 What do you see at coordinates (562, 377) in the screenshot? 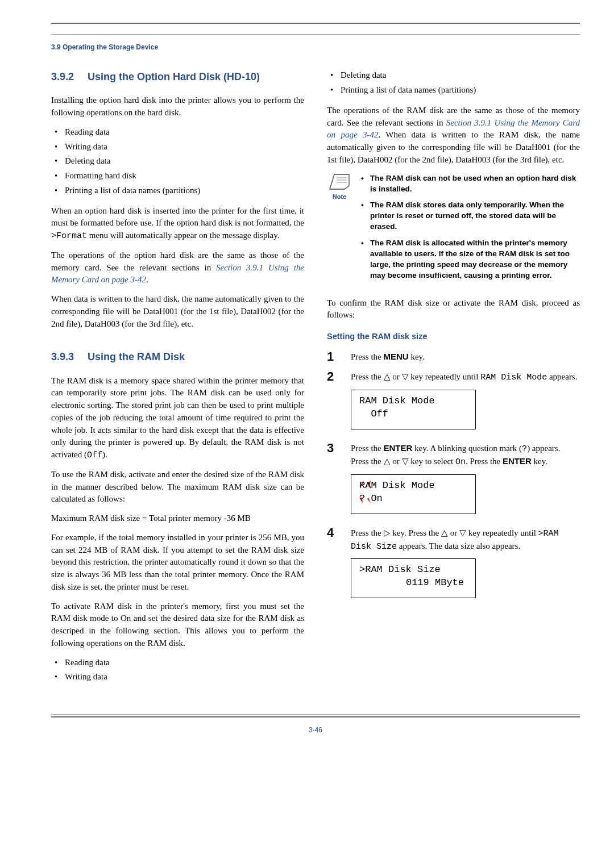
I see `text: appears.` at bounding box center [562, 377].